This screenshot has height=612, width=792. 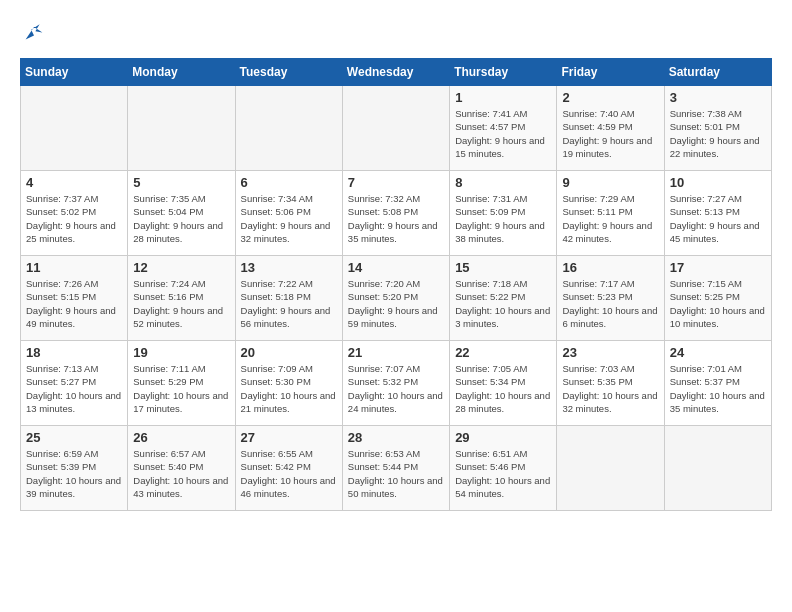 I want to click on day-number: 16, so click(x=610, y=268).